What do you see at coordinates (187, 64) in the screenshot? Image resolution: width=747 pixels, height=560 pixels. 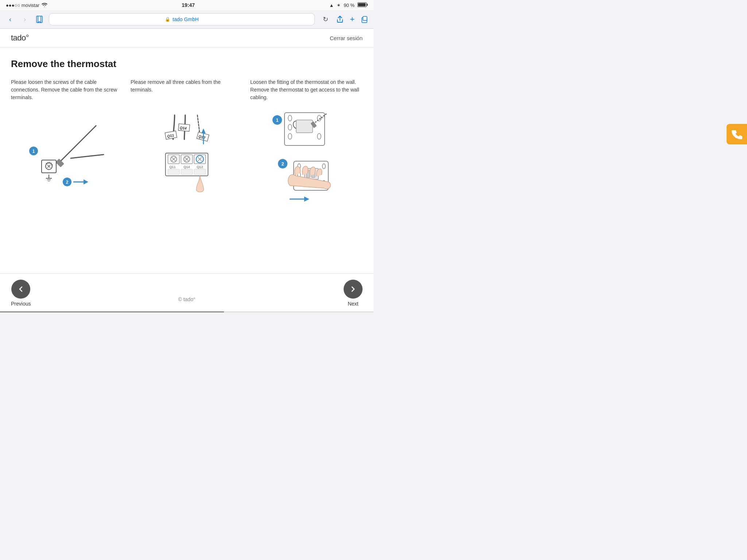 I see `page-title: Remove the thermostat` at bounding box center [187, 64].